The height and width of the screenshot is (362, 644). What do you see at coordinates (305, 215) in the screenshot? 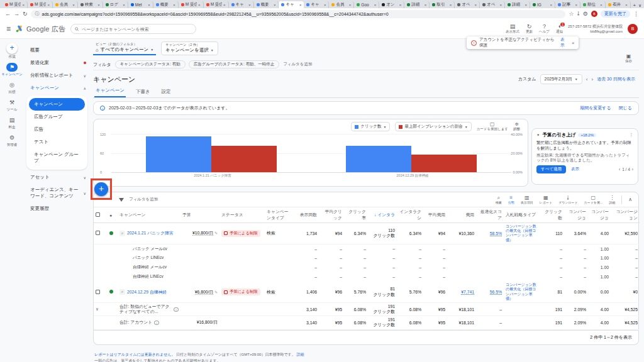
I see `column-header: 表示回数` at bounding box center [305, 215].